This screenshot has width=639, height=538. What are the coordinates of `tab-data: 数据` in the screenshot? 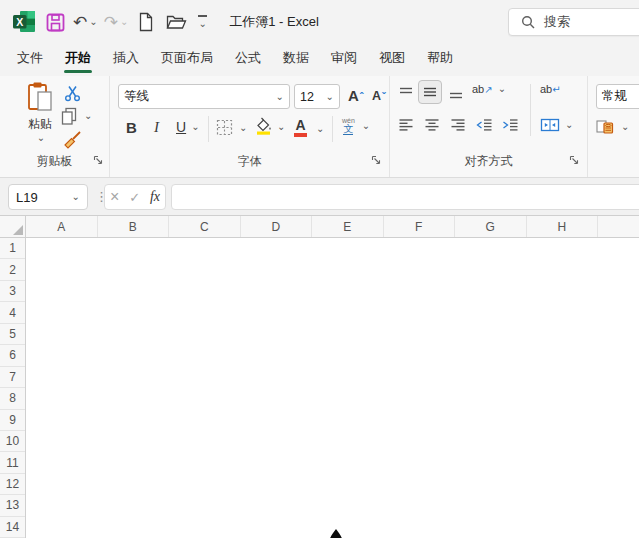 It's located at (296, 60).